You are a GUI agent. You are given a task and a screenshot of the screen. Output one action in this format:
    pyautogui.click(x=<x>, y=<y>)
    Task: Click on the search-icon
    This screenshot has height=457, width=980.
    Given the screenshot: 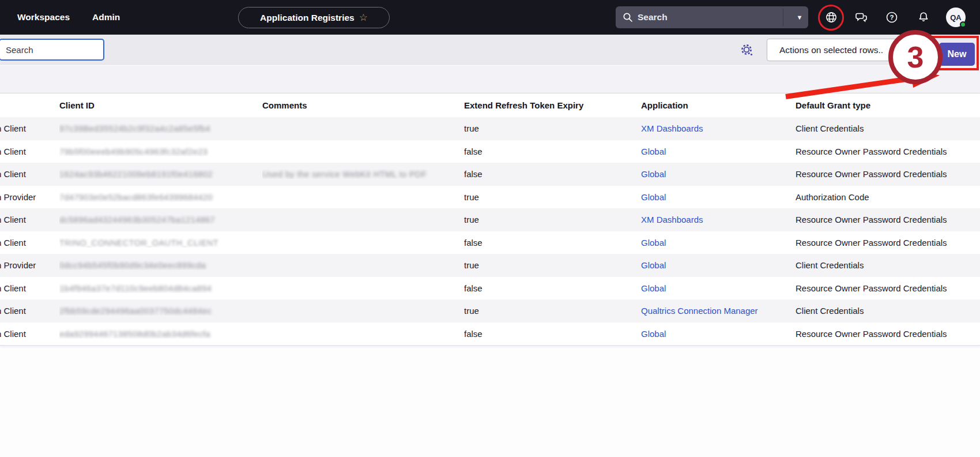 What is the action you would take?
    pyautogui.click(x=628, y=17)
    